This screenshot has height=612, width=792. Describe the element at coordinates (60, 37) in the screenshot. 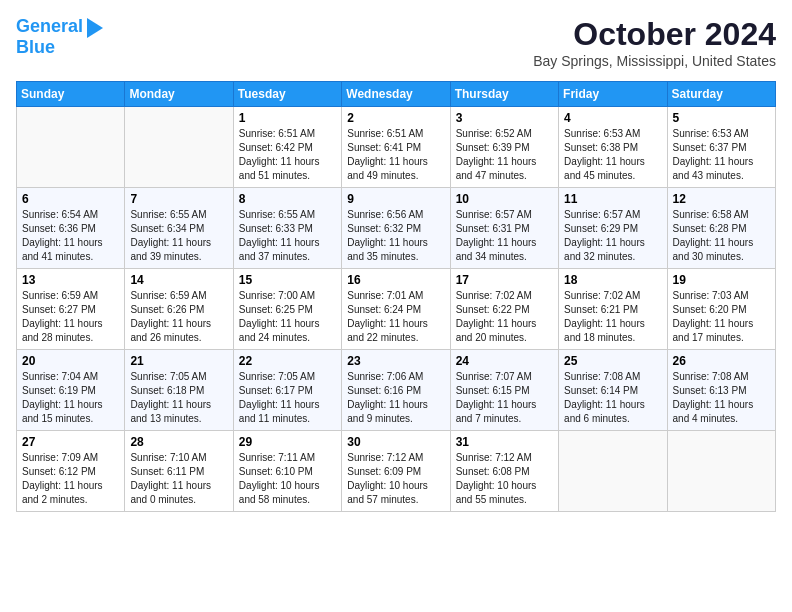

I see `logo: General Blue` at that location.